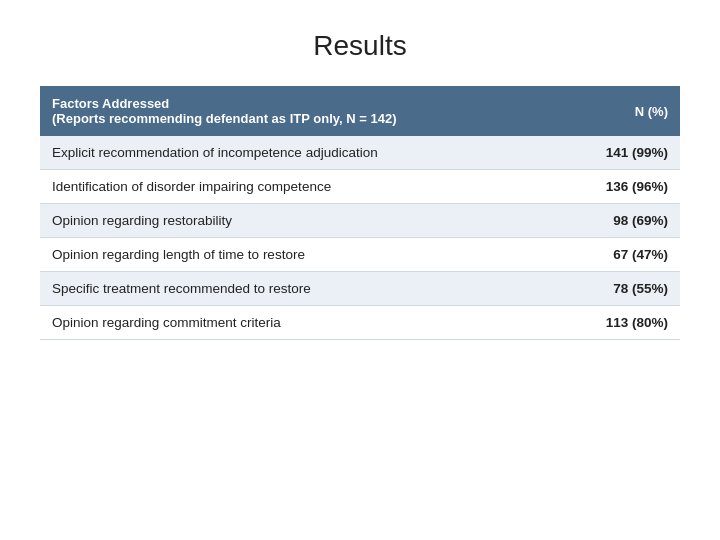 The height and width of the screenshot is (540, 720). I want to click on table-row: Opinion regarding restorability98 (69%), so click(360, 221).